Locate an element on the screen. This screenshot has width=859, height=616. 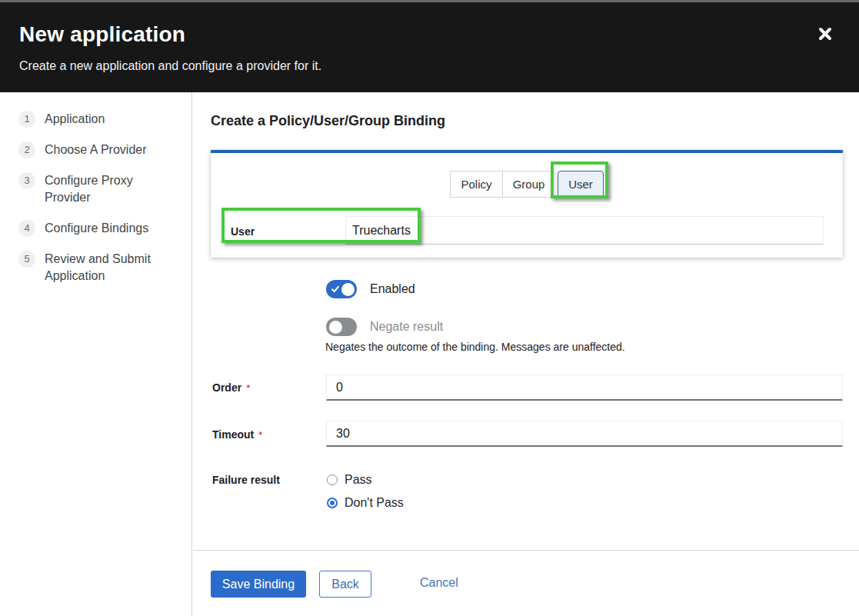
failure-result-label: Failure result is located at coordinates (246, 480).